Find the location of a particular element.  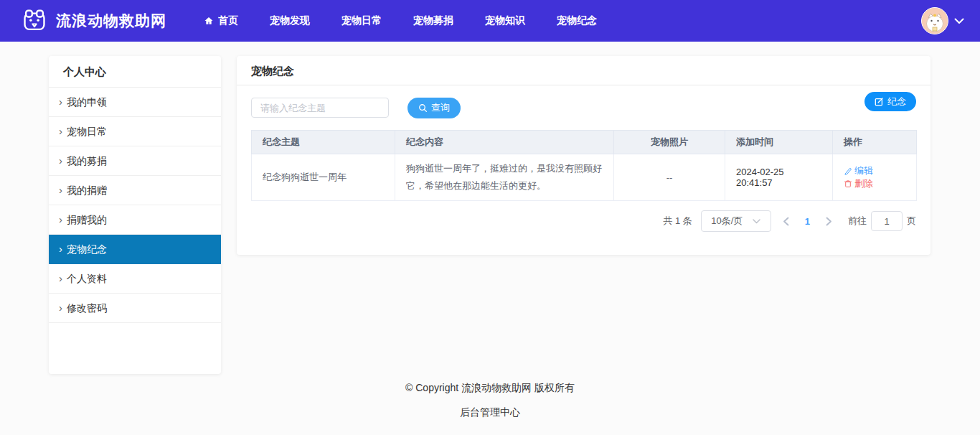

header-add-time: 添加时间 is located at coordinates (779, 142).